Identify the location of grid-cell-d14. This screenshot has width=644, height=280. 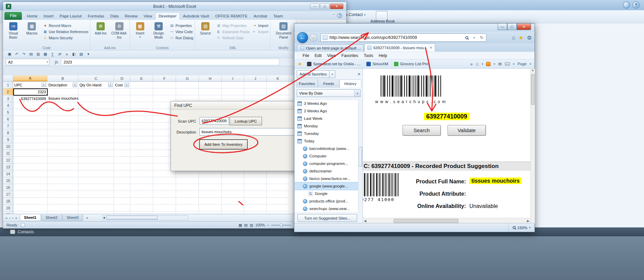
(122, 174).